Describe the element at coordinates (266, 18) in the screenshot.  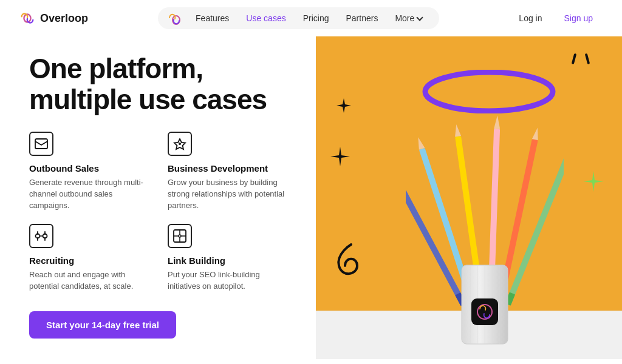
I see `nav-link-usecases: Use cases` at that location.